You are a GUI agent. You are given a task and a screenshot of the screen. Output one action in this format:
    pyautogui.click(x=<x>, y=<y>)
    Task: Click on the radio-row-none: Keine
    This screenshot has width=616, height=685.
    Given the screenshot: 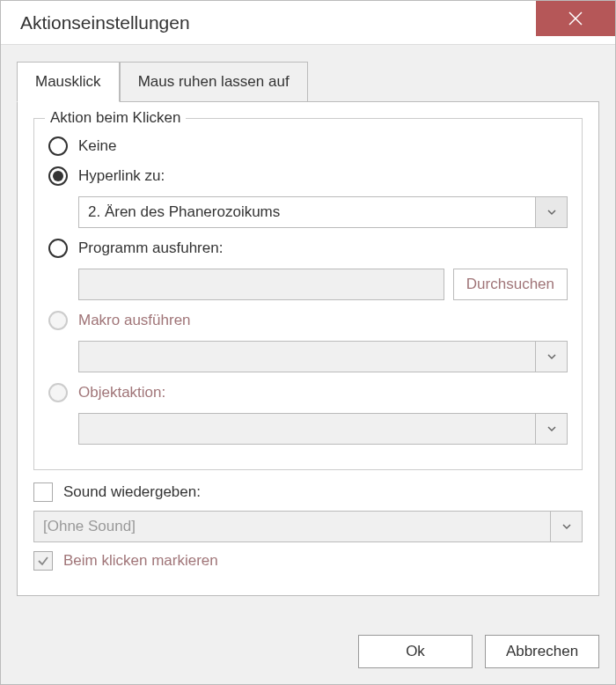 What is the action you would take?
    pyautogui.click(x=308, y=146)
    